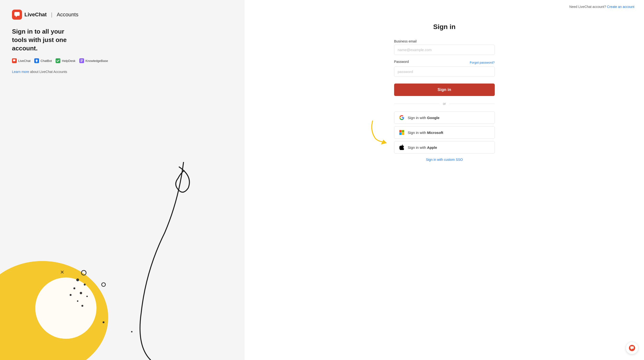  Describe the element at coordinates (402, 118) in the screenshot. I see `google-icon` at that location.